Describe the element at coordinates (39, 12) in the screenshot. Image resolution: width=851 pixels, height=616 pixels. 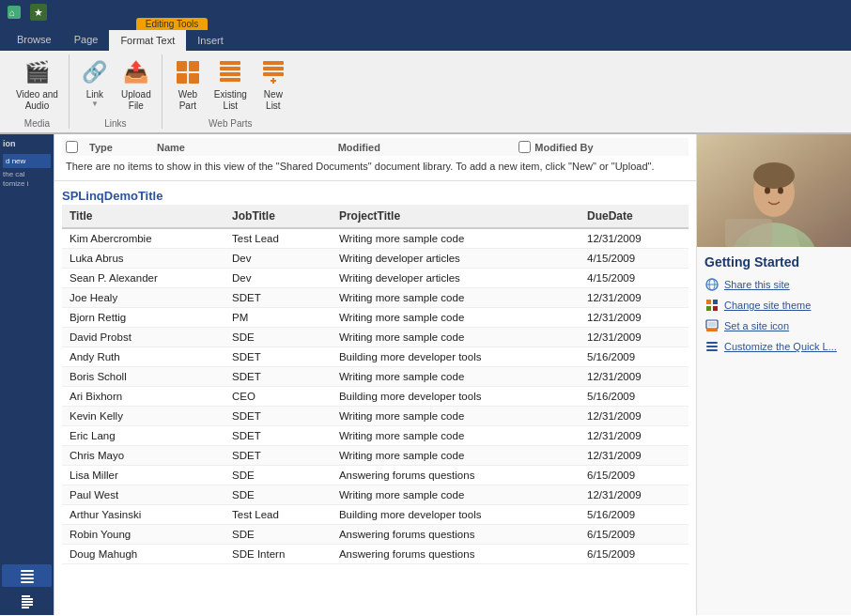
I see `star-icon: ★` at that location.